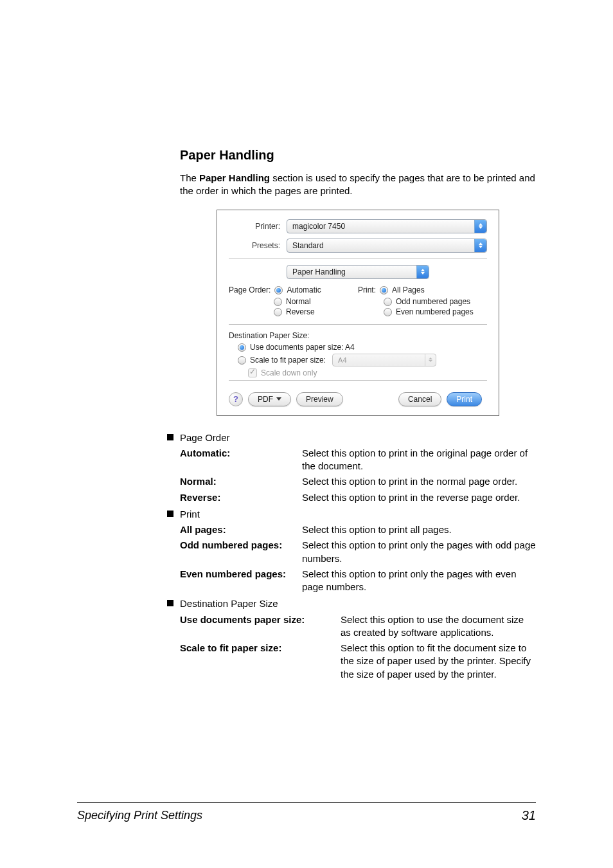 The width and height of the screenshot is (613, 868). What do you see at coordinates (379, 360) in the screenshot?
I see `scale-fit-select-value: A4` at bounding box center [379, 360].